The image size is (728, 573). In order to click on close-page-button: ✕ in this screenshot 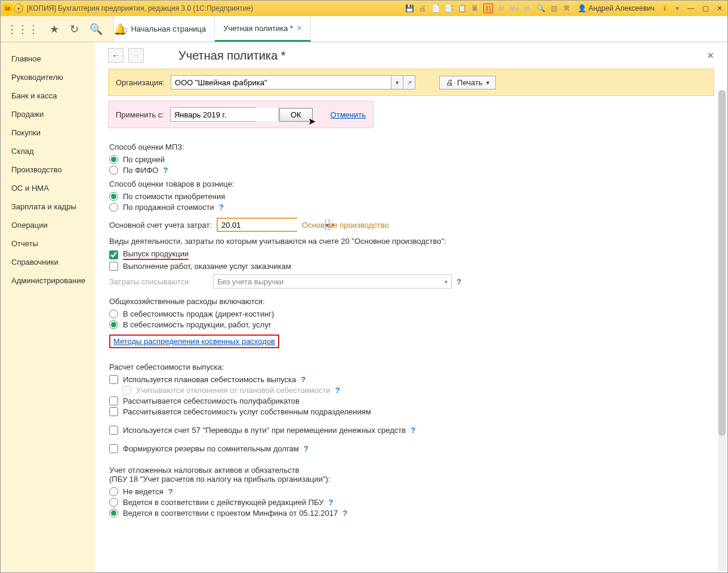, I will do `click(711, 55)`.